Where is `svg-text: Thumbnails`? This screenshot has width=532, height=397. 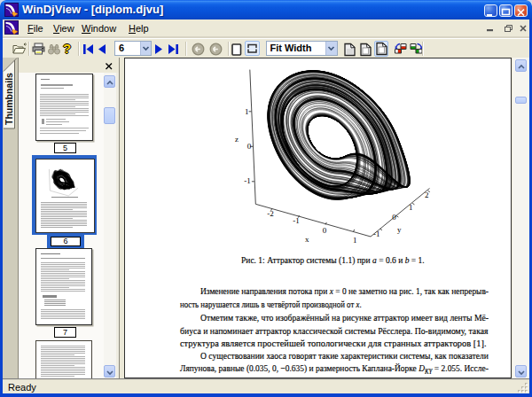
svg-text: Thumbnails is located at coordinates (9, 99).